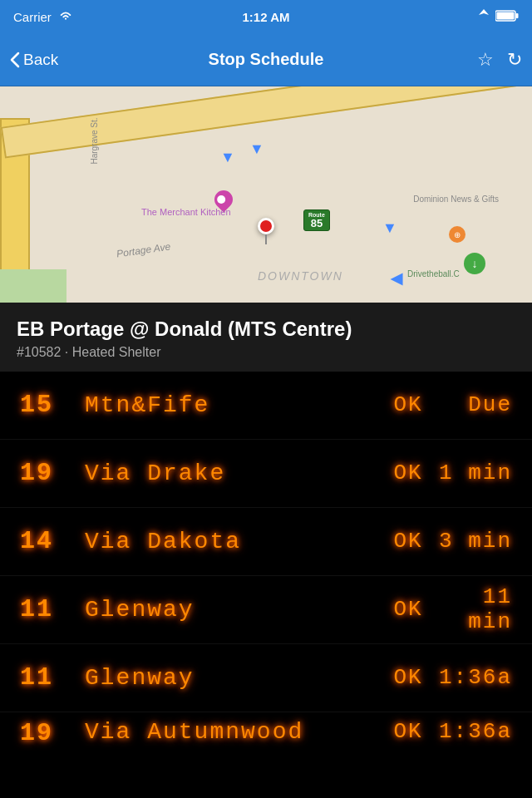  Describe the element at coordinates (266, 231) in the screenshot. I see `map-pin` at that location.